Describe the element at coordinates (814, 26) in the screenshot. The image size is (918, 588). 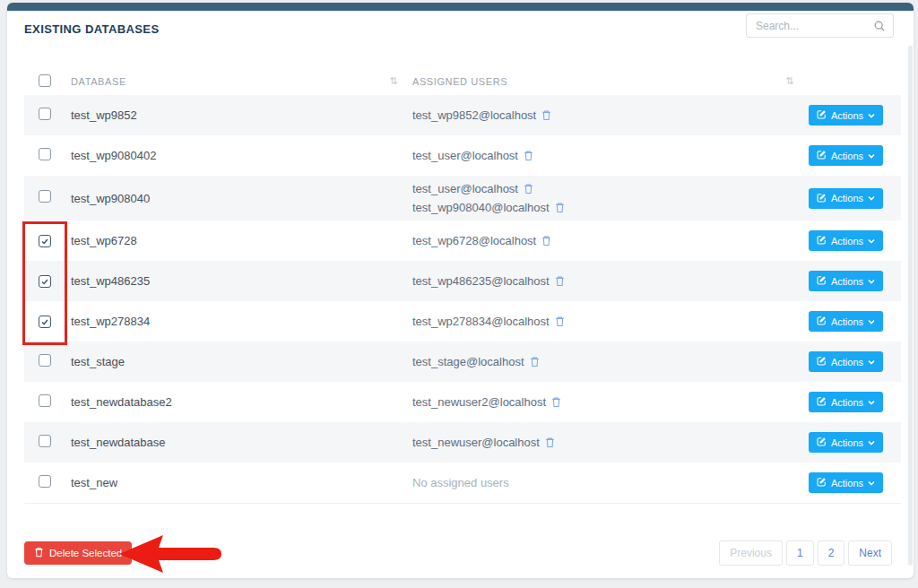
I see `search-input` at that location.